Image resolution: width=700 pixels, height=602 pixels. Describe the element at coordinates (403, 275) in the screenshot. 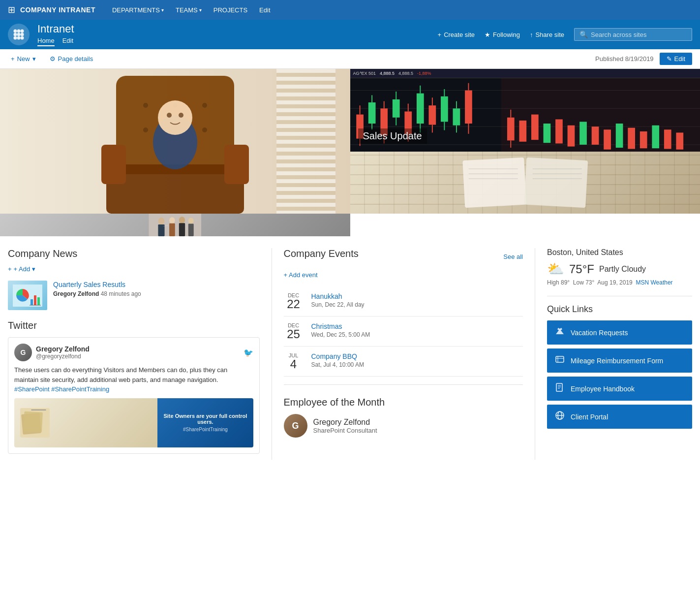

I see `add-event-button: + Add event` at that location.